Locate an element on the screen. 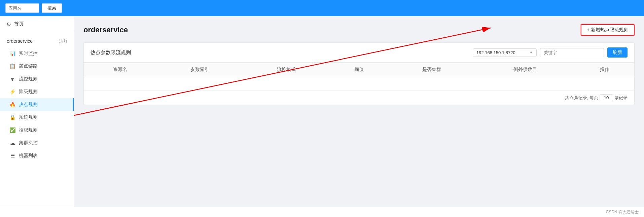 Image resolution: width=644 pixels, height=217 pixels. search-button: 搜索 is located at coordinates (52, 8).